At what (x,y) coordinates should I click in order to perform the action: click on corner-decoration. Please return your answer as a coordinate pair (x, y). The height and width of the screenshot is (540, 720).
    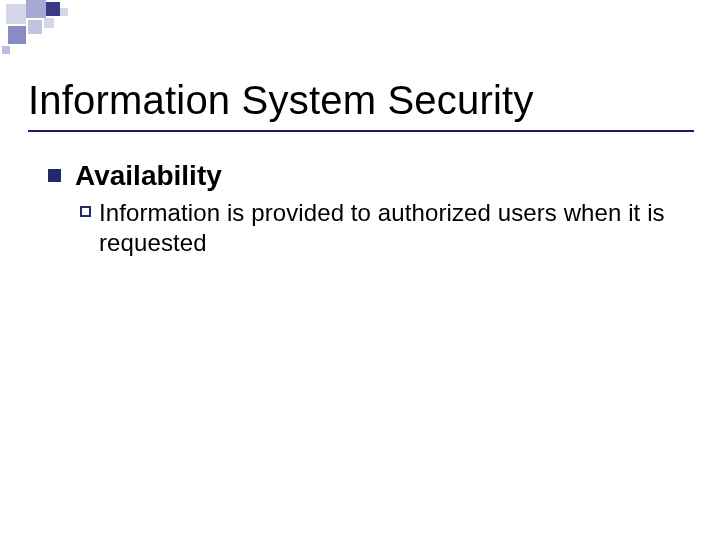
    Looking at the image, I should click on (60, 25).